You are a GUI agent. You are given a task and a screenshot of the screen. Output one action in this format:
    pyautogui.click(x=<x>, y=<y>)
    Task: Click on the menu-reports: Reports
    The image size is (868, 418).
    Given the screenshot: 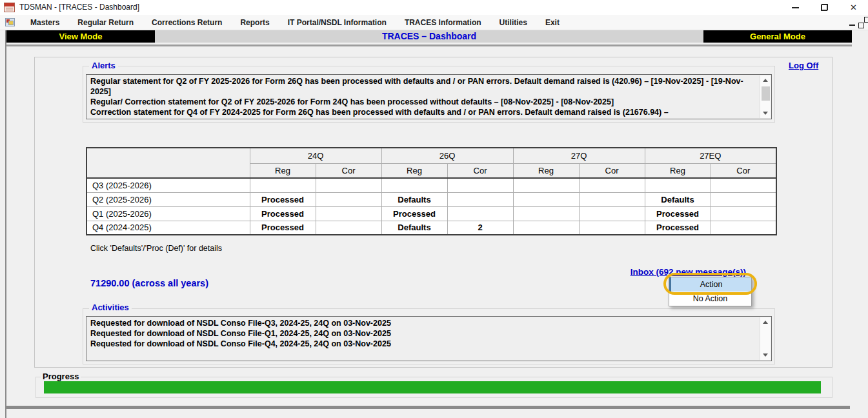 What is the action you would take?
    pyautogui.click(x=254, y=23)
    